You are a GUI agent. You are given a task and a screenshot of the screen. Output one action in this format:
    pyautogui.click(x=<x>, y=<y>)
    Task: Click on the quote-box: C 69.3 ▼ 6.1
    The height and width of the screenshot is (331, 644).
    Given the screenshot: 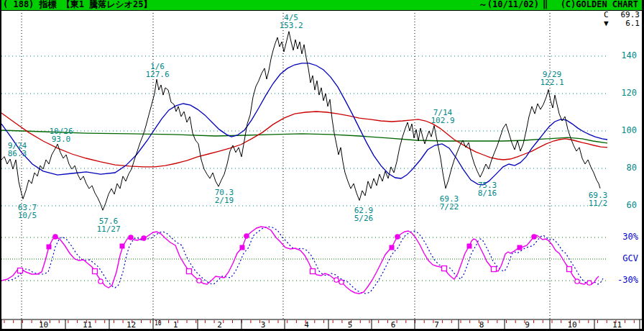 What is the action you would take?
    pyautogui.click(x=622, y=19)
    